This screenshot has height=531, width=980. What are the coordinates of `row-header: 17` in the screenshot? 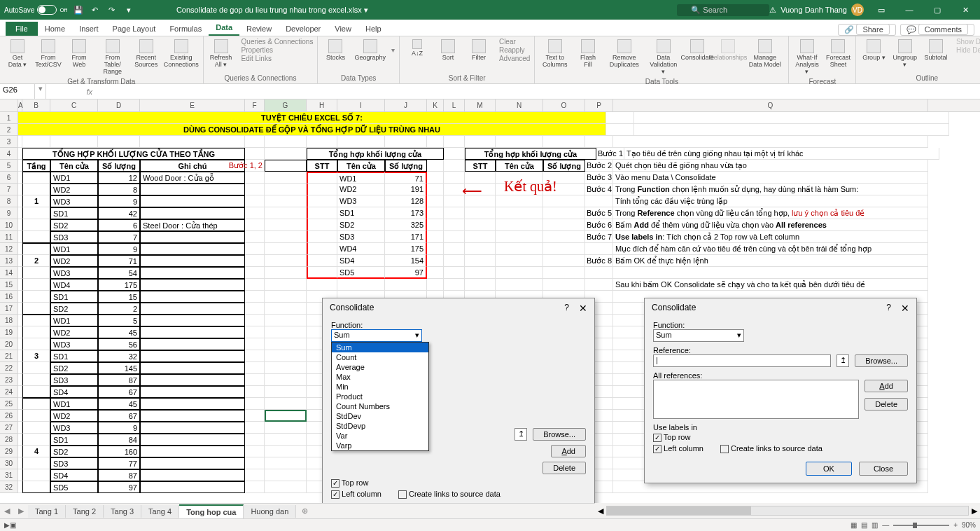 It's located at (9, 308).